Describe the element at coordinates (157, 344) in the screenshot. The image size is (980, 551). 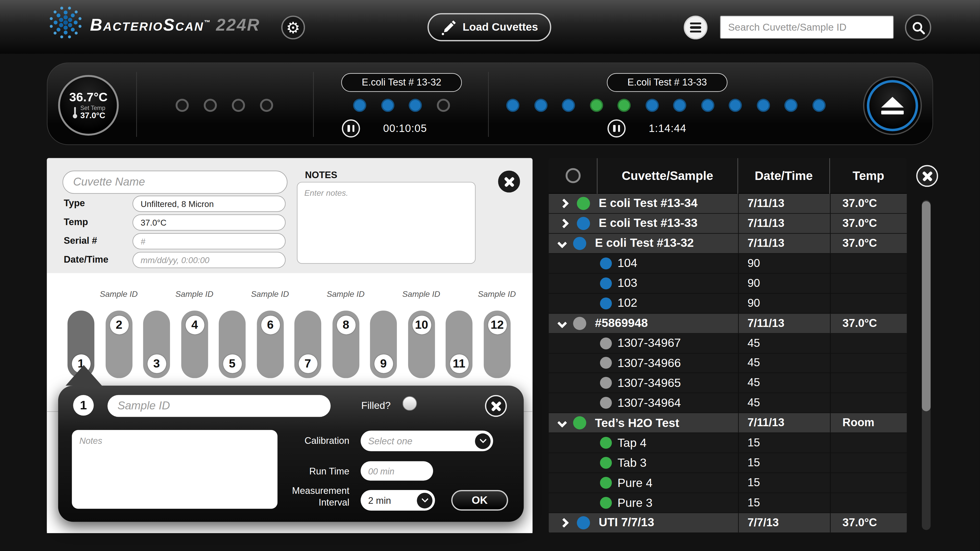
I see `cuvette-slot-3: 3` at that location.